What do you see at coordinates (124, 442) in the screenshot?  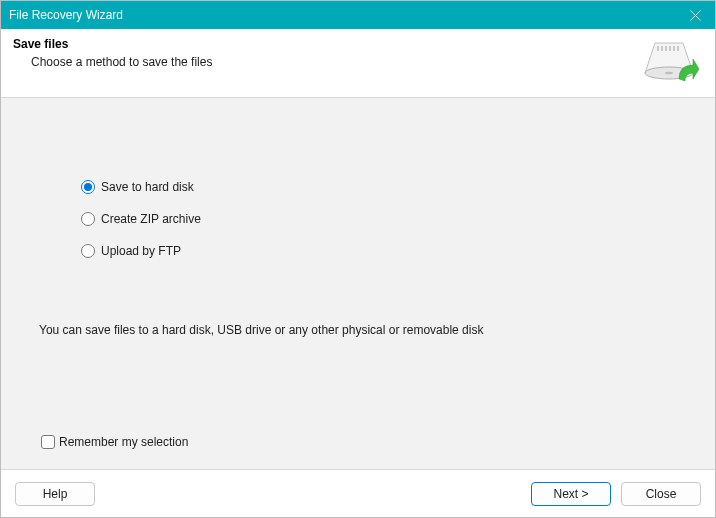 I see `remember-label: Remember my selection` at bounding box center [124, 442].